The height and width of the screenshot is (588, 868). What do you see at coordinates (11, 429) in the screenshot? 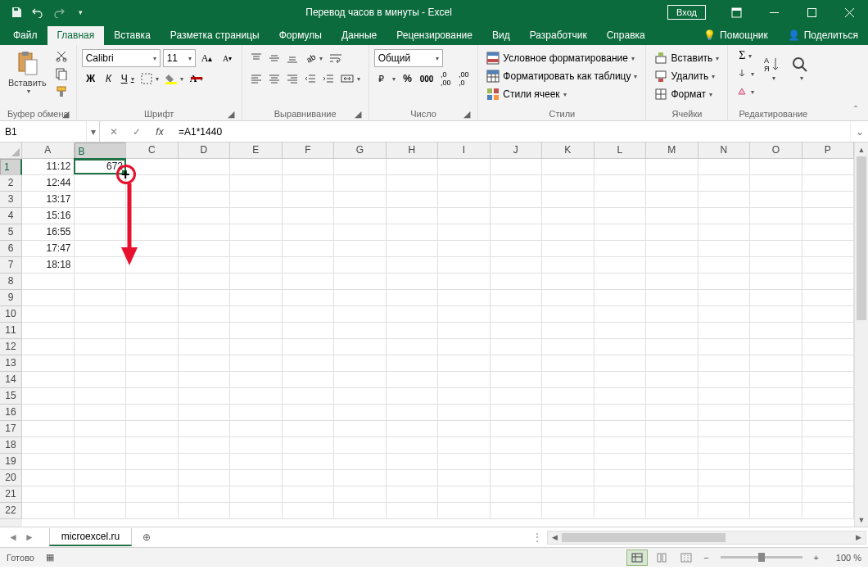
I see `row-header: 17` at bounding box center [11, 429].